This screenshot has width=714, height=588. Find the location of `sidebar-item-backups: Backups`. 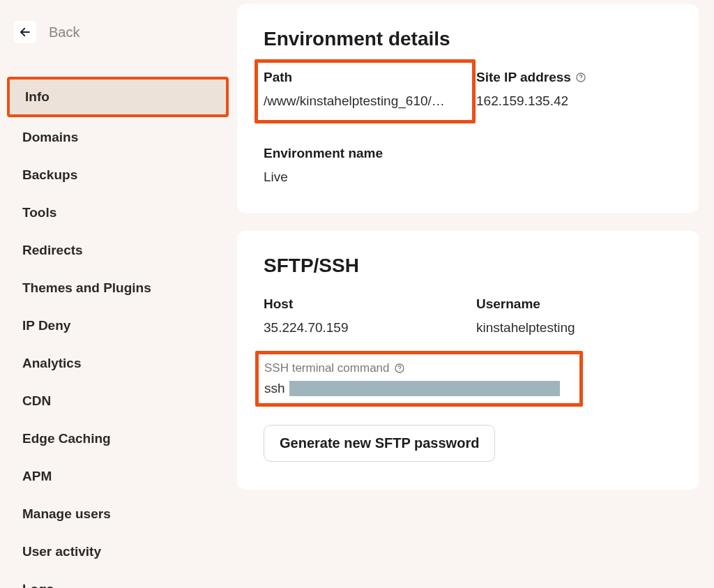

sidebar-item-backups: Backups is located at coordinates (119, 175).